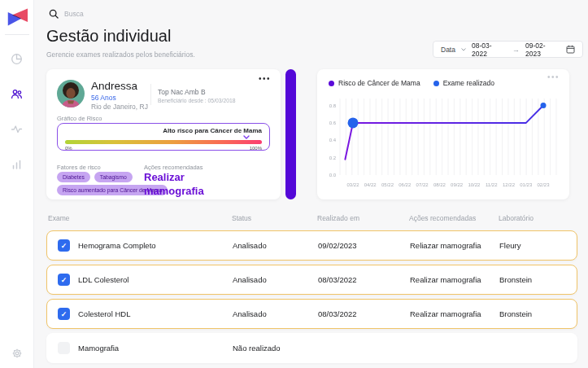 The height and width of the screenshot is (368, 588). I want to click on gear-icon, so click(17, 353).